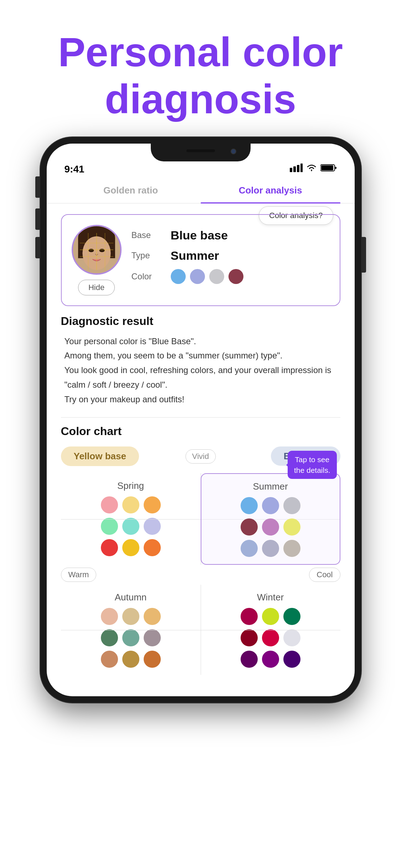  Describe the element at coordinates (201, 418) in the screenshot. I see `divider` at that location.